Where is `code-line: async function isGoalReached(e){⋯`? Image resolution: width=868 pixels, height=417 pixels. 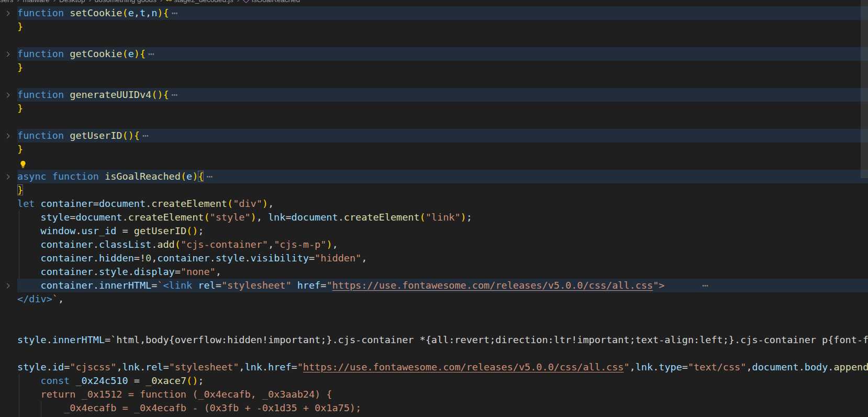
code-line: async function isGoalReached(e){⋯ is located at coordinates (434, 177).